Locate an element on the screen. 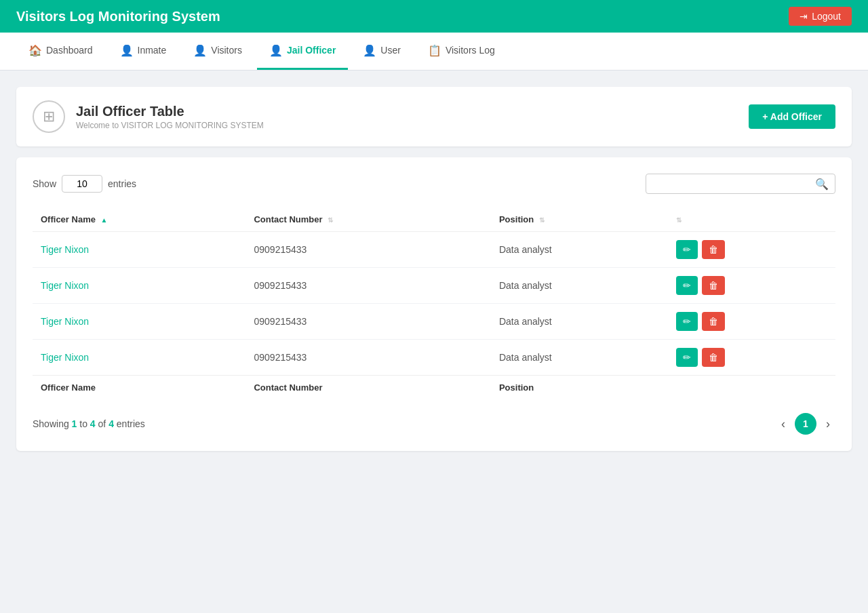 The image size is (868, 613). page-1-button: 1 is located at coordinates (806, 424).